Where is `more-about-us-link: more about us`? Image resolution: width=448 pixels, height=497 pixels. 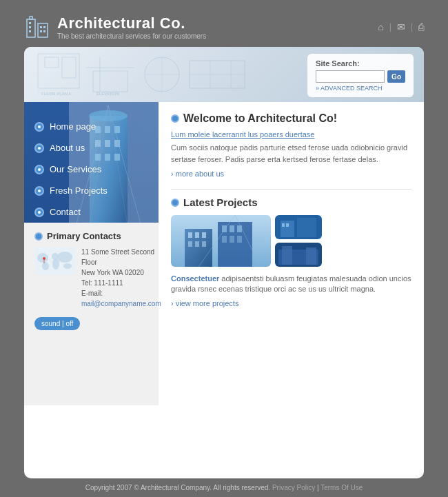 more-about-us-link: more about us is located at coordinates (197, 174).